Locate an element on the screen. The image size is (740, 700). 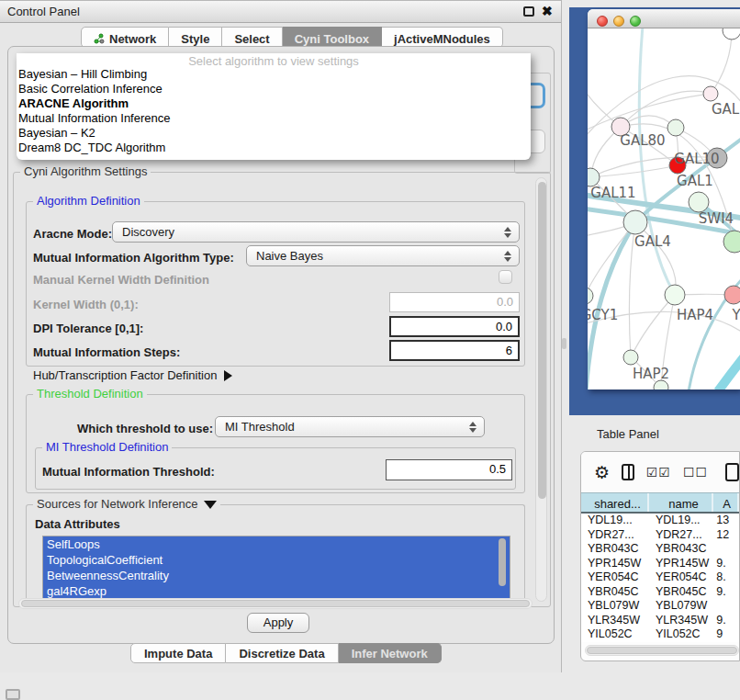
column-header-shared-name: shared... is located at coordinates (615, 502).